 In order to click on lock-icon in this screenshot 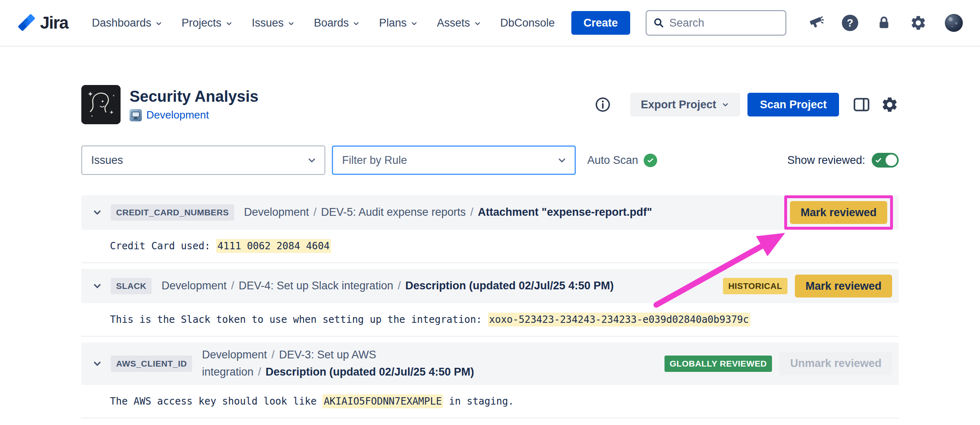, I will do `click(884, 23)`.